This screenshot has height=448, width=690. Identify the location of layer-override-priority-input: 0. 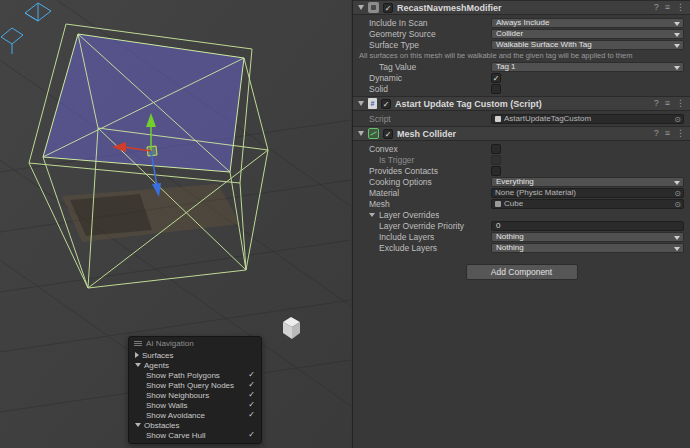
(588, 226).